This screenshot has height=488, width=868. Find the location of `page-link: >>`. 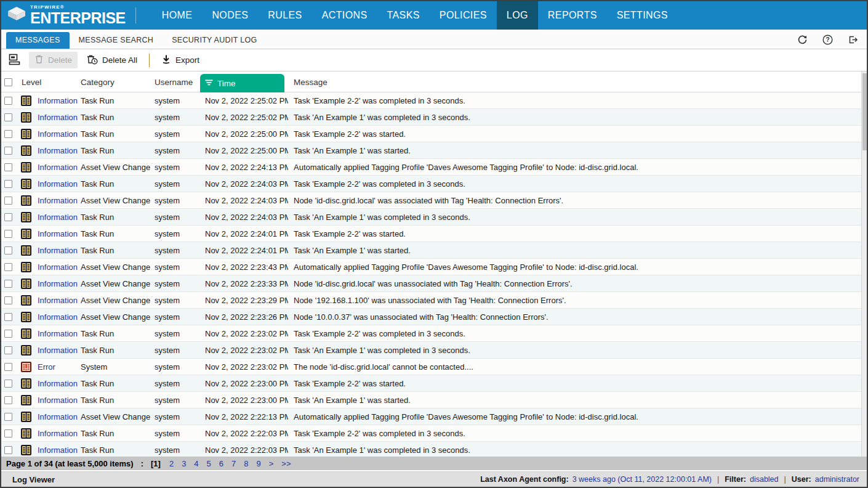

page-link: >> is located at coordinates (286, 463).